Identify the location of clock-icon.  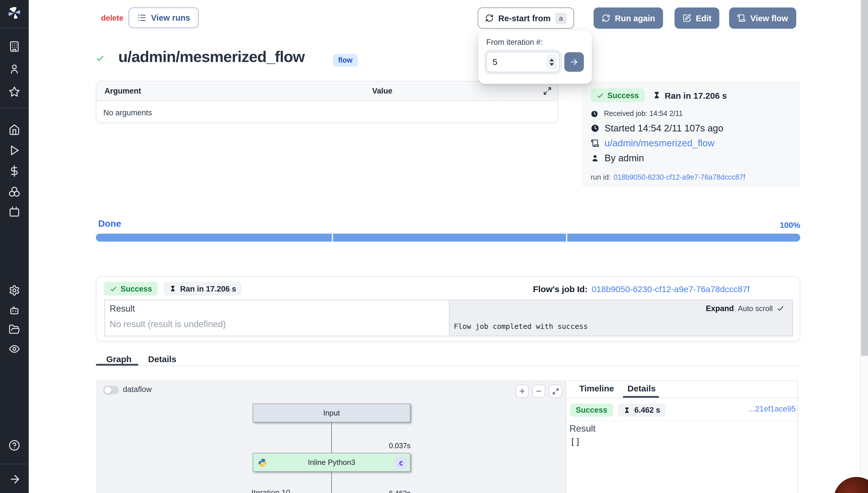
(594, 114).